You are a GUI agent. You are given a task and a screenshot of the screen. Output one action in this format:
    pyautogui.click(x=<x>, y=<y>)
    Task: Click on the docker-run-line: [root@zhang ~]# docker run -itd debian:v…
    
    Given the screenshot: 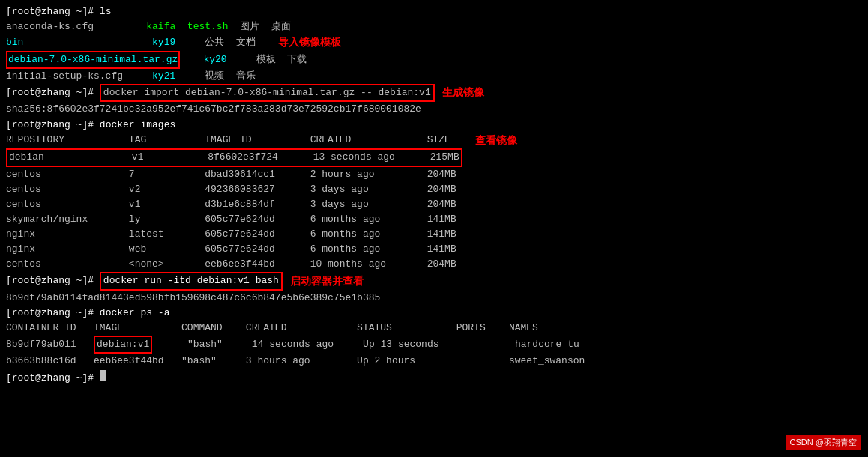 What is the action you would take?
    pyautogui.click(x=434, y=281)
    